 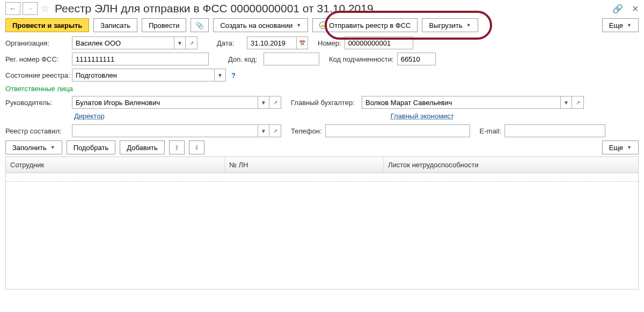 What do you see at coordinates (491, 131) in the screenshot?
I see `email-label: E-mail:` at bounding box center [491, 131].